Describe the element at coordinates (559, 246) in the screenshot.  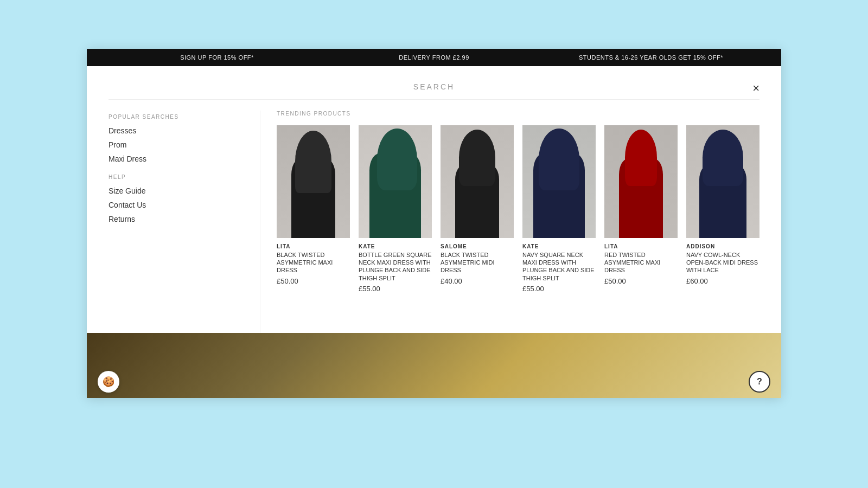
I see `product-designer-4: KATE` at that location.